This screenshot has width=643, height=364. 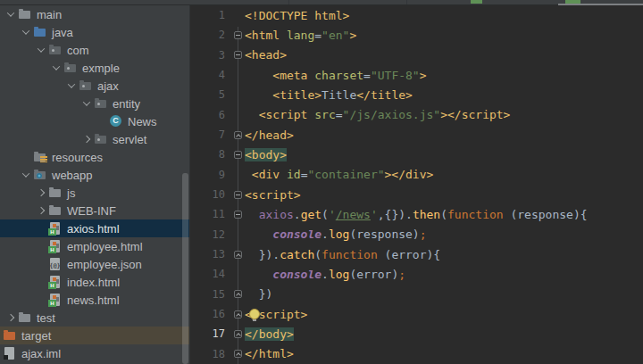 I want to click on line-number: 2, so click(x=211, y=35).